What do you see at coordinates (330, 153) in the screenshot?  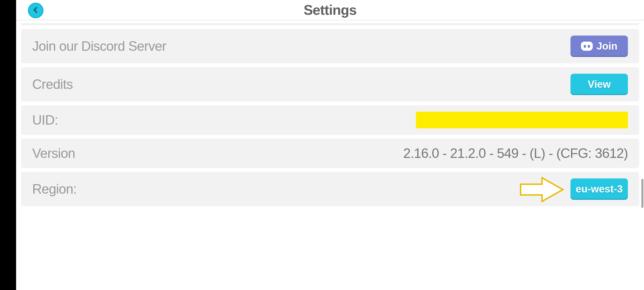 I see `list-item-version: Version 2.16.0 - 21.2.0 - 549 - (L) - (C…` at bounding box center [330, 153].